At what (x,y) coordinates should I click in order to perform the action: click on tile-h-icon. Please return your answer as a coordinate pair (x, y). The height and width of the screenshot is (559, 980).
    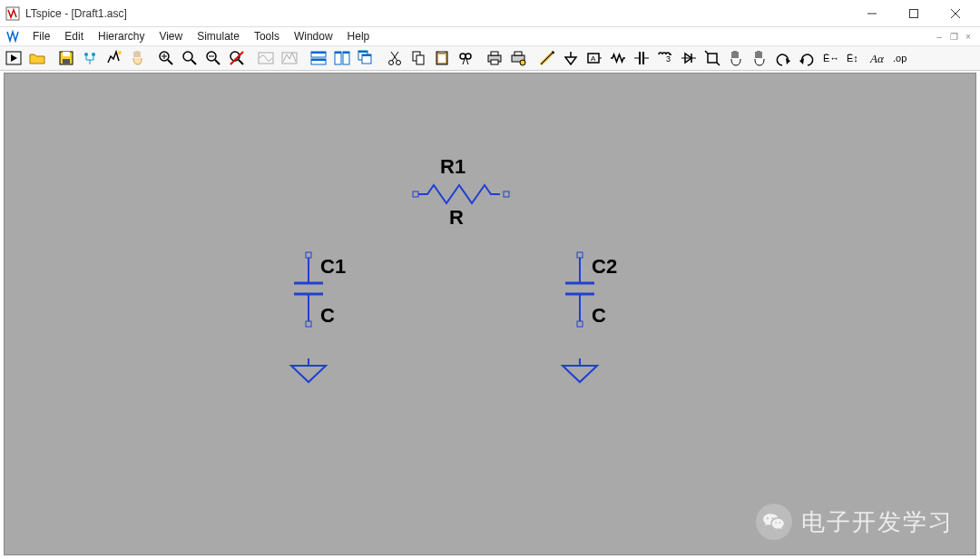
    Looking at the image, I should click on (318, 58).